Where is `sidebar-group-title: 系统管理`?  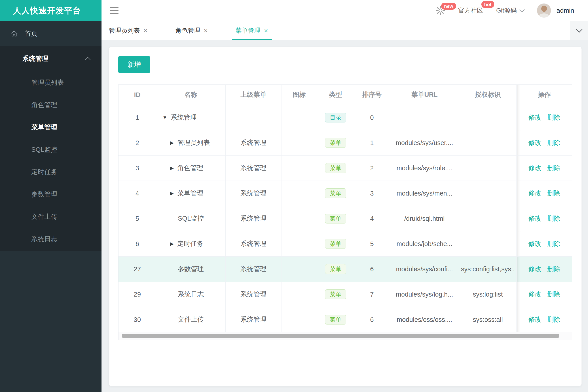
sidebar-group-title: 系统管理 is located at coordinates (51, 59).